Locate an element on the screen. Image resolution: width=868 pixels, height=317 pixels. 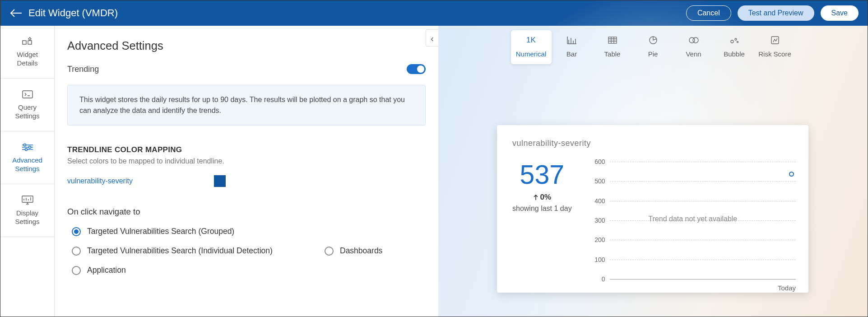
nav-section-title: On click navigate to is located at coordinates (246, 212).